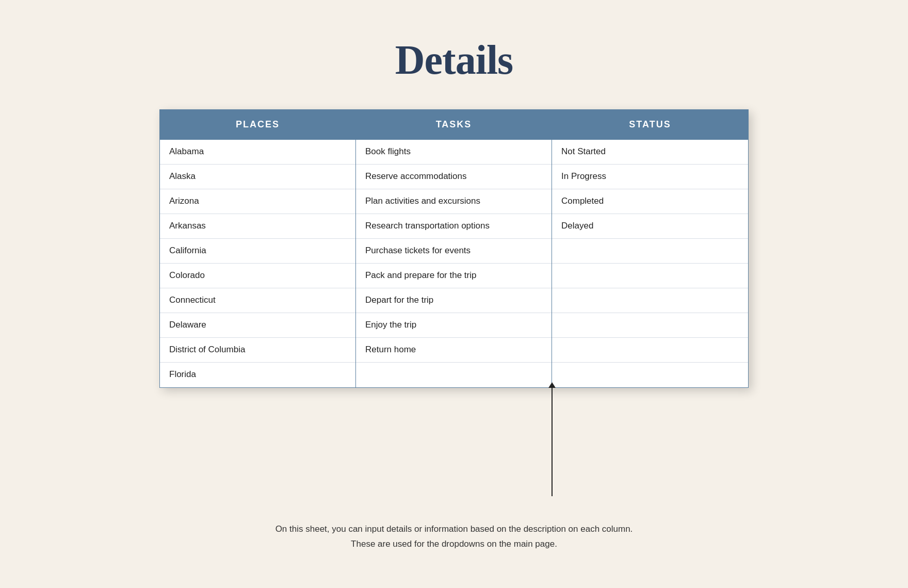 This screenshot has height=588, width=908. Describe the element at coordinates (258, 276) in the screenshot. I see `list-item: Colorado` at that location.